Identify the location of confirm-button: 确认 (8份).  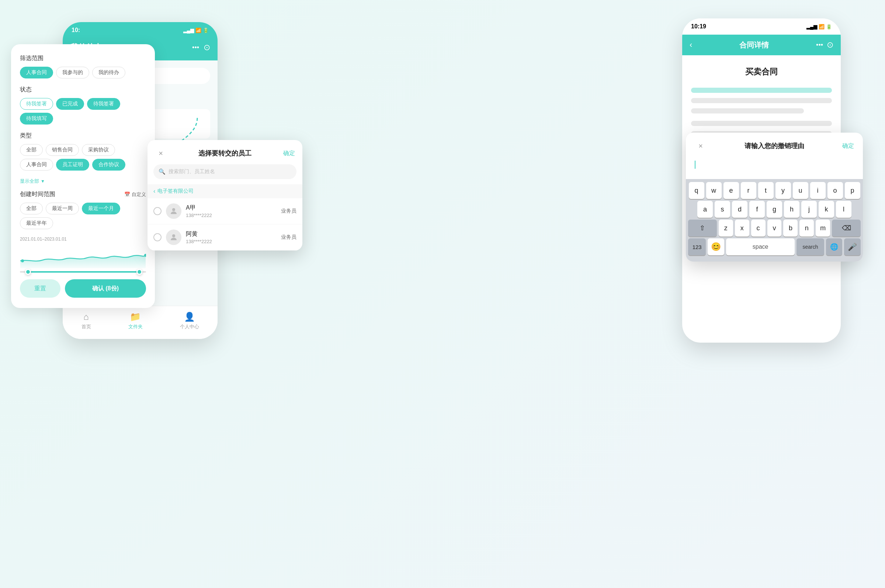
(105, 289).